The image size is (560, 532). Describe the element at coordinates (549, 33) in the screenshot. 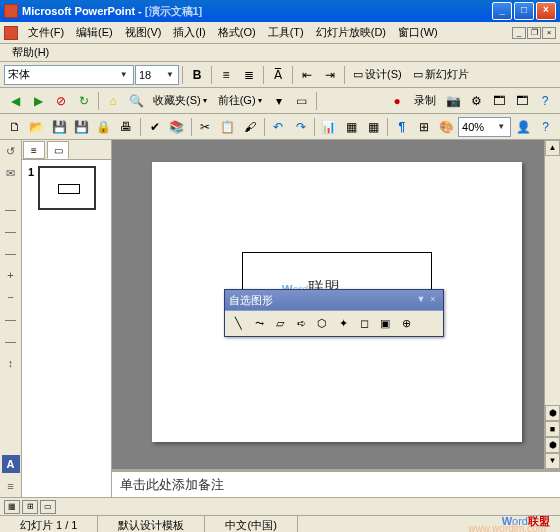

I see `mdi-close: ×` at that location.